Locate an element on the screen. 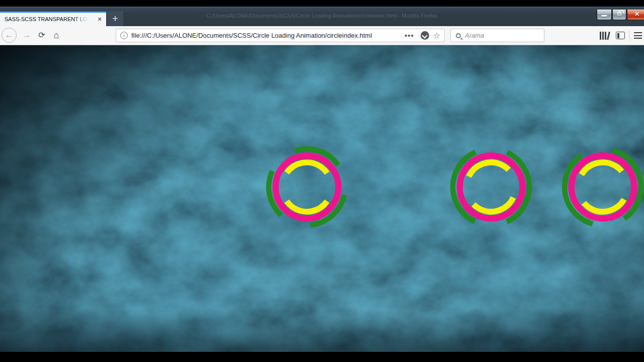 The width and height of the screenshot is (644, 362). page-info-icon: i is located at coordinates (124, 35).